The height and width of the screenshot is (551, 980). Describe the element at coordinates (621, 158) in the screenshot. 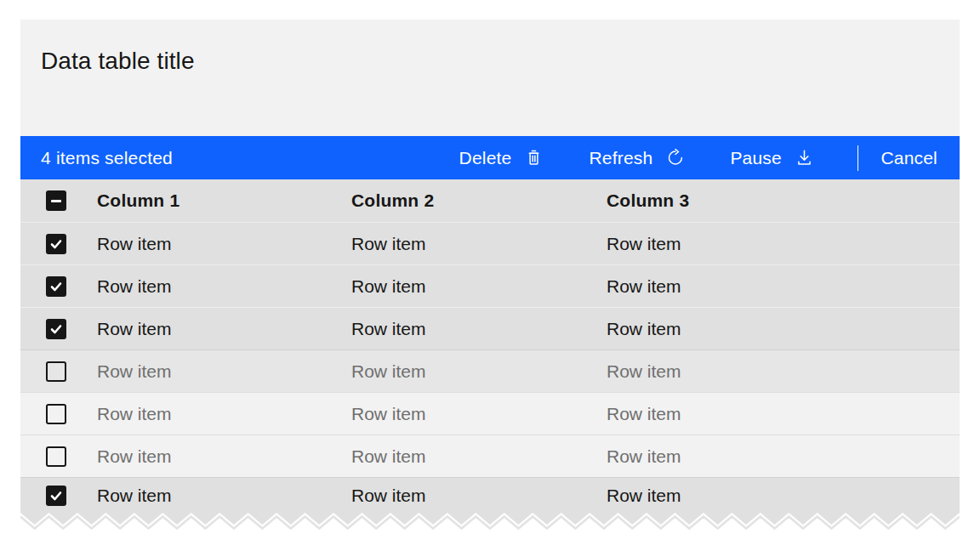

I see `refresh-button-label: Refresh` at that location.